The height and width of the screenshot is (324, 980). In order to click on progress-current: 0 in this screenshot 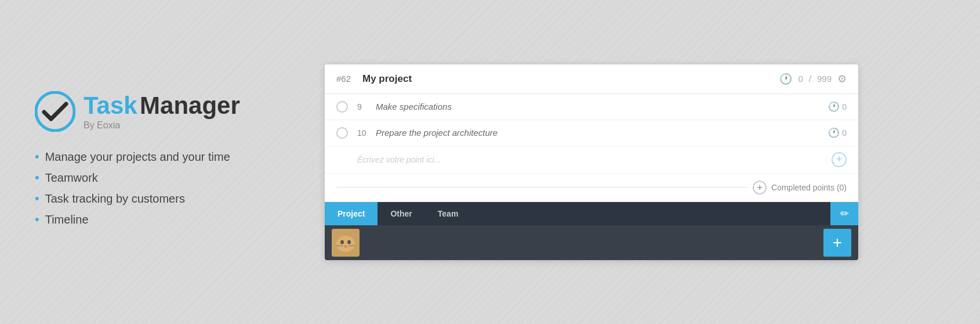, I will do `click(800, 79)`.